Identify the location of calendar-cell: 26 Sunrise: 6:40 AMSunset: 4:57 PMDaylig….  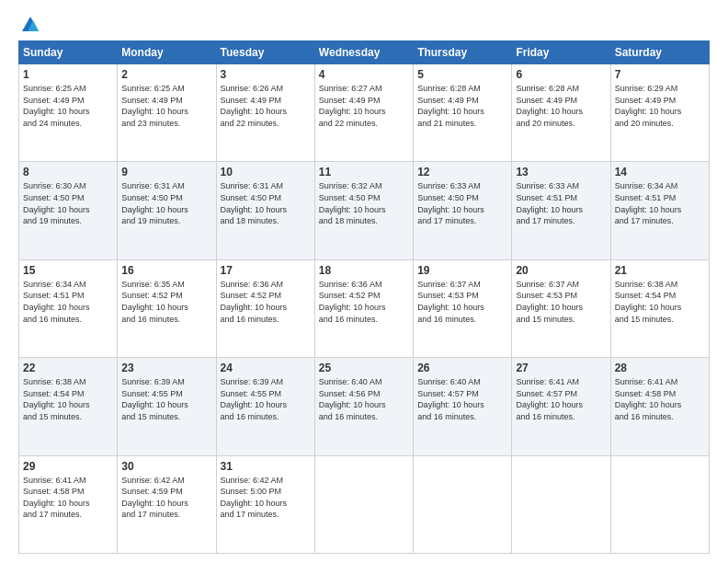
(463, 407).